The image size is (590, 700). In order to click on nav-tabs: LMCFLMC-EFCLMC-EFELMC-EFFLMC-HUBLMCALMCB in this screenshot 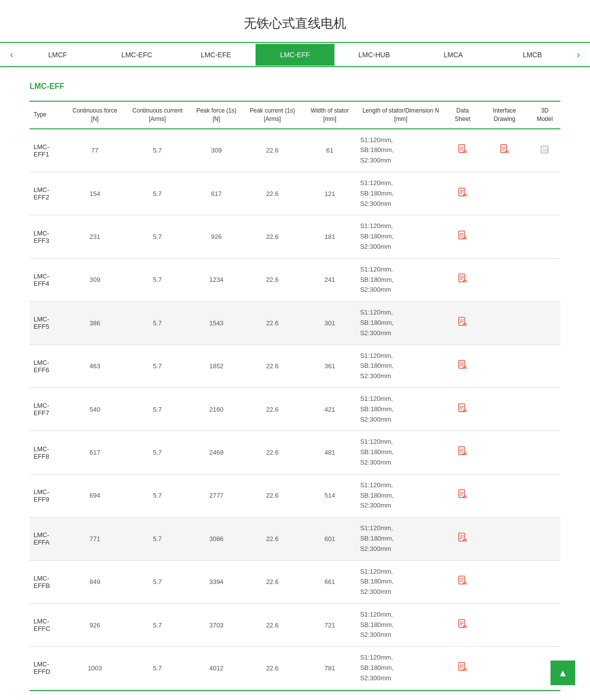, I will do `click(295, 55)`.